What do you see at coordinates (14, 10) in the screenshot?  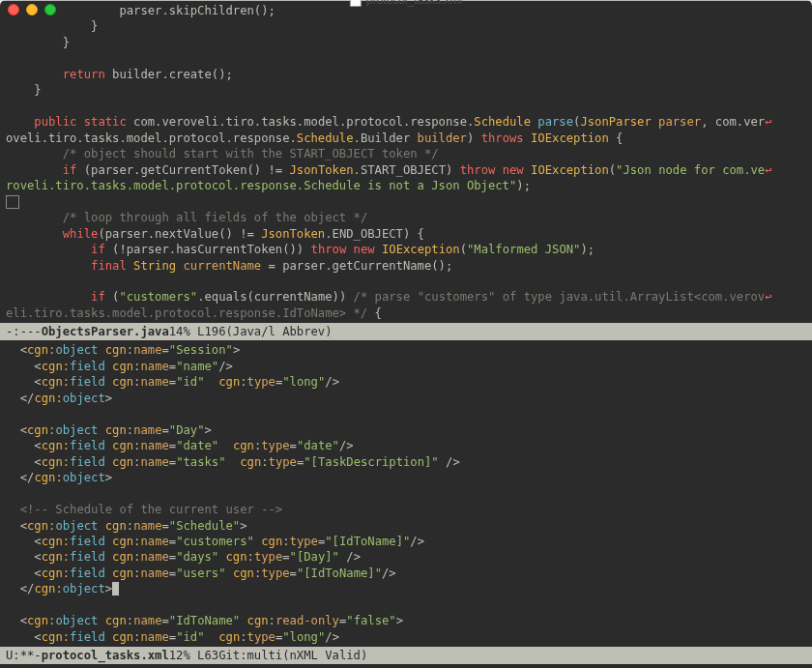 I see `close-icon` at bounding box center [14, 10].